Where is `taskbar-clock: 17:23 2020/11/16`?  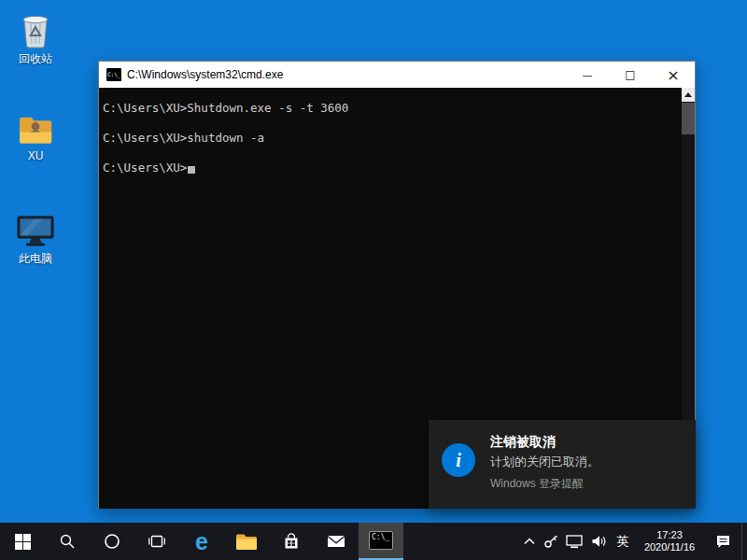 taskbar-clock: 17:23 2020/11/16 is located at coordinates (669, 541).